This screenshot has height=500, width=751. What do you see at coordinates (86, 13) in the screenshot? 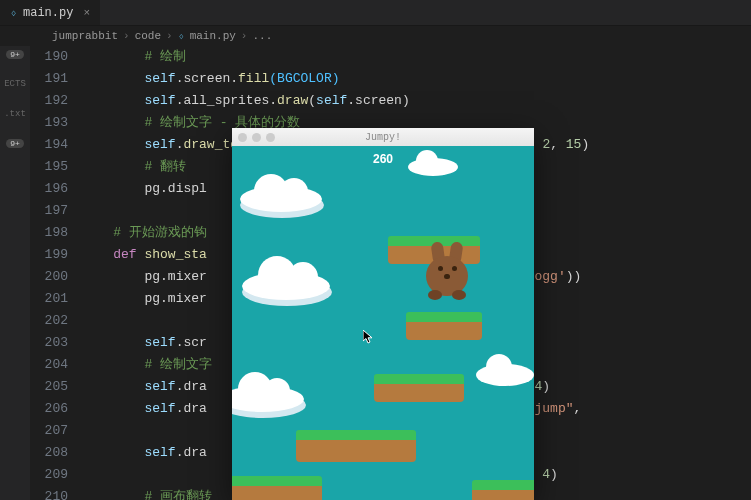
I see `close-icon: ×` at bounding box center [86, 13].